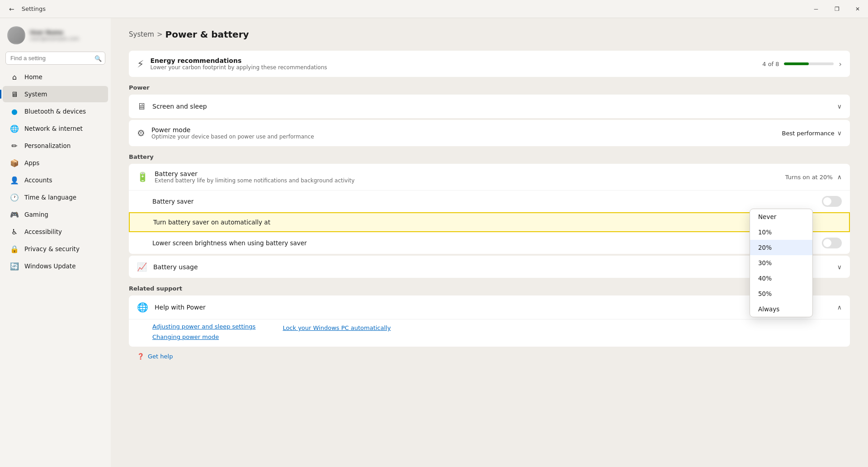 The image size is (868, 467). What do you see at coordinates (12, 9) in the screenshot?
I see `back-button: ←` at bounding box center [12, 9].